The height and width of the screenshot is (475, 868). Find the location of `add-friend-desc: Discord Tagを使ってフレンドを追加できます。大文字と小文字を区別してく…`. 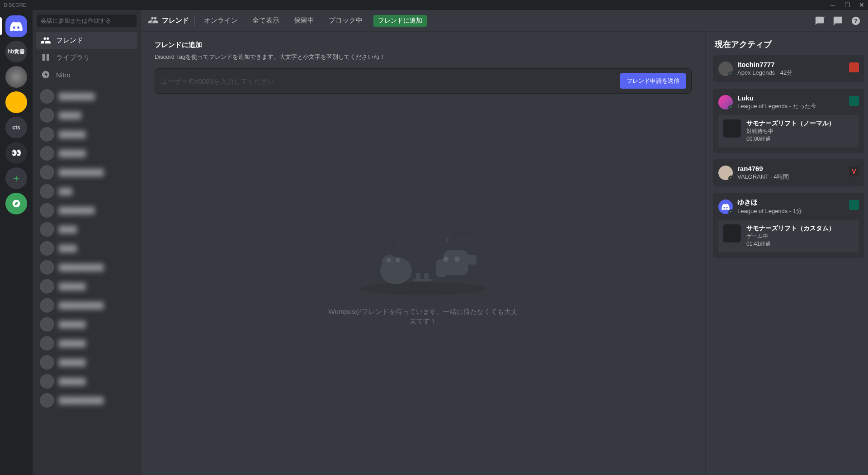

add-friend-desc: Discord Tagを使ってフレンドを追加できます。大文字と小文字を区別してく… is located at coordinates (423, 57).